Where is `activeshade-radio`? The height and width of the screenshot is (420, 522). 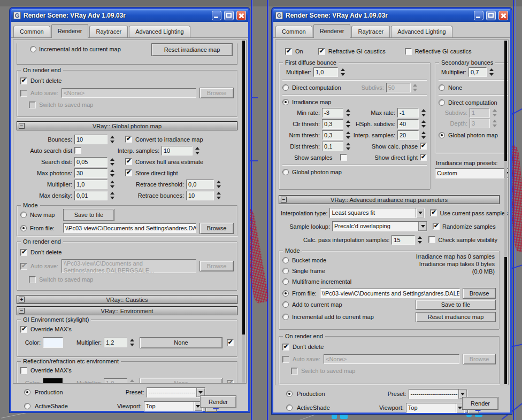 activeshade-radio is located at coordinates (289, 408).